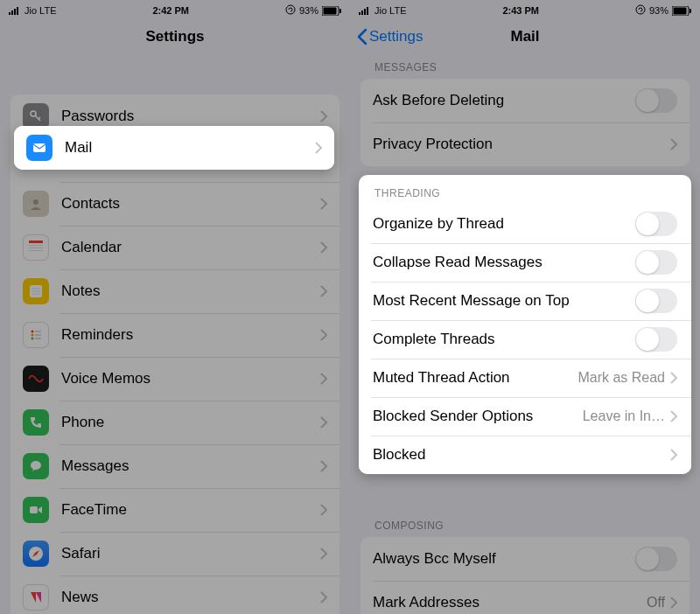 Image resolution: width=700 pixels, height=614 pixels. What do you see at coordinates (525, 101) in the screenshot?
I see `row-ask-before-deleting: Ask Before Deleting` at bounding box center [525, 101].